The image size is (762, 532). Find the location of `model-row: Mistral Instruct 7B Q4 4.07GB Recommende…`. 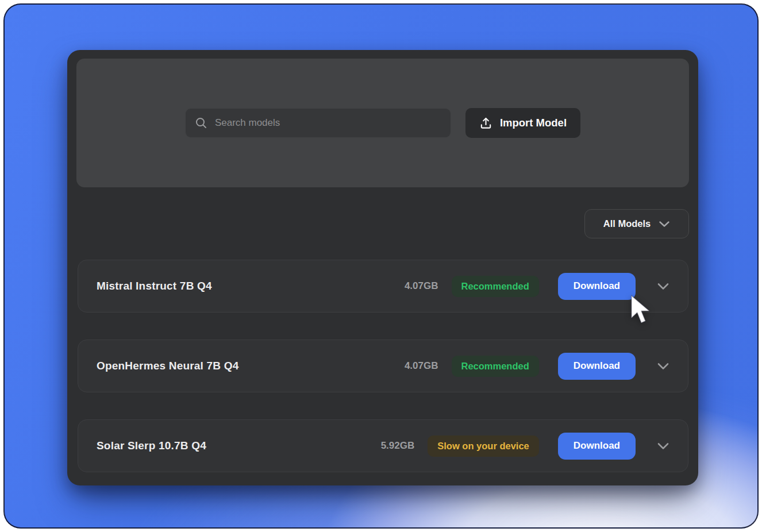

model-row: Mistral Instruct 7B Q4 4.07GB Recommende… is located at coordinates (383, 286).